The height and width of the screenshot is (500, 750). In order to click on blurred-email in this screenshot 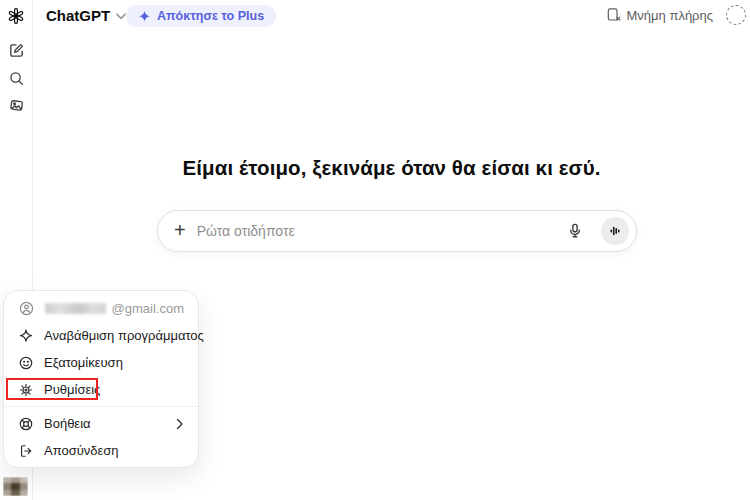, I will do `click(76, 308)`.